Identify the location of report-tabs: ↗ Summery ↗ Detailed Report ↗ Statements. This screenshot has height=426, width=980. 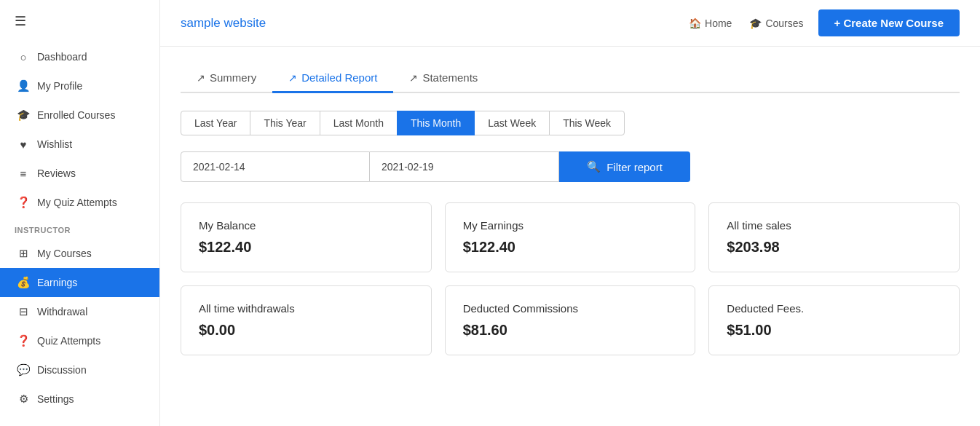
(570, 79).